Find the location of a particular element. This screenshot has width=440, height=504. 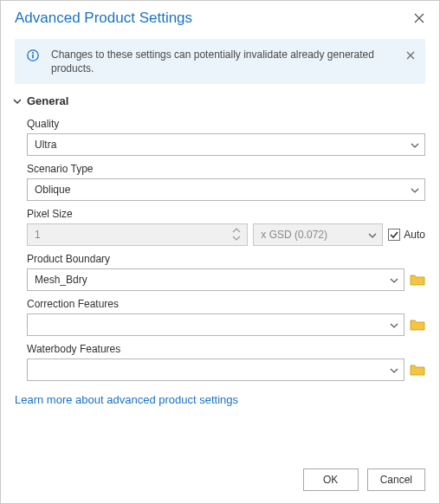

close-button is located at coordinates (419, 18).